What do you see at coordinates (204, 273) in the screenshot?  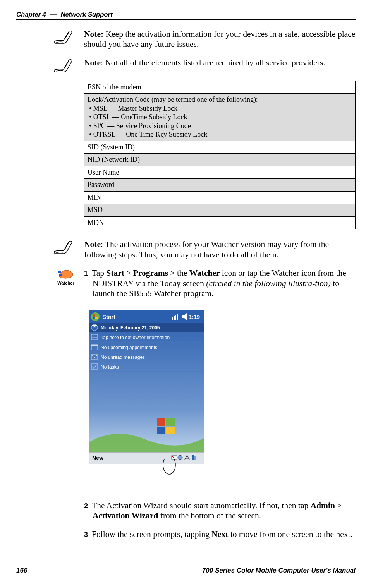 I see `watcher-ref: Watcher` at bounding box center [204, 273].